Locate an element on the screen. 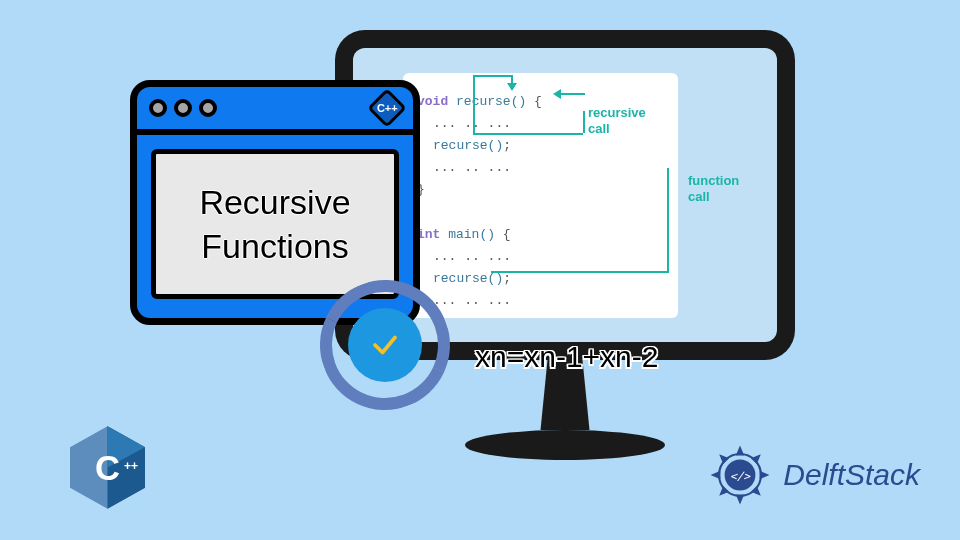 The height and width of the screenshot is (540, 960). cpp-badge-icon: C++ is located at coordinates (387, 108).